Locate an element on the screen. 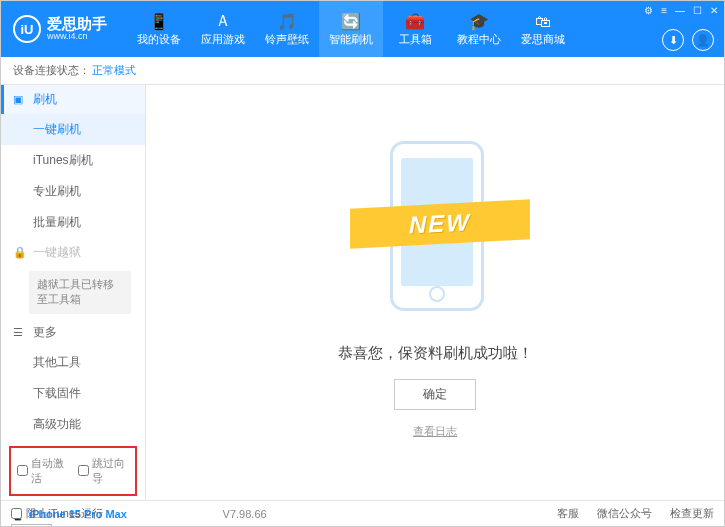 This screenshot has width=725, height=527. status-value: 正常模式 is located at coordinates (114, 70).